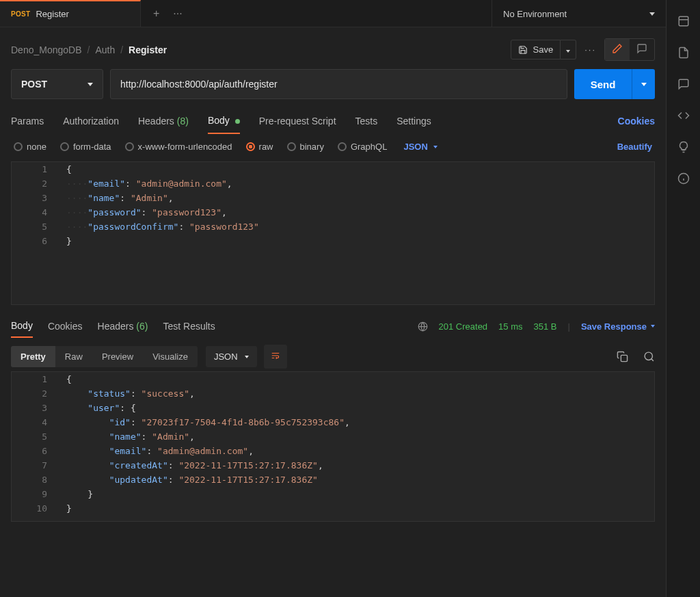 This screenshot has height=597, width=700. What do you see at coordinates (185, 146) in the screenshot?
I see `radio-label: x-www-form-urlencoded` at bounding box center [185, 146].